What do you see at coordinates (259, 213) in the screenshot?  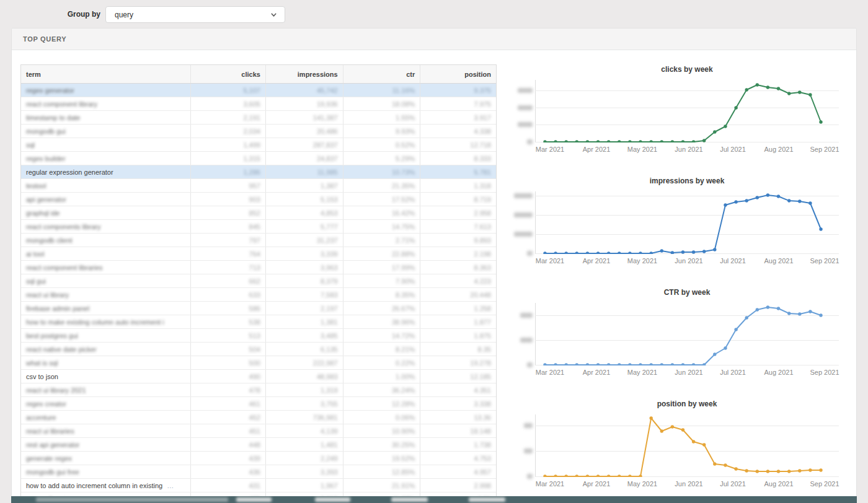 I see `table-row: graphql ide8524,85316.42%2.958` at bounding box center [259, 213].